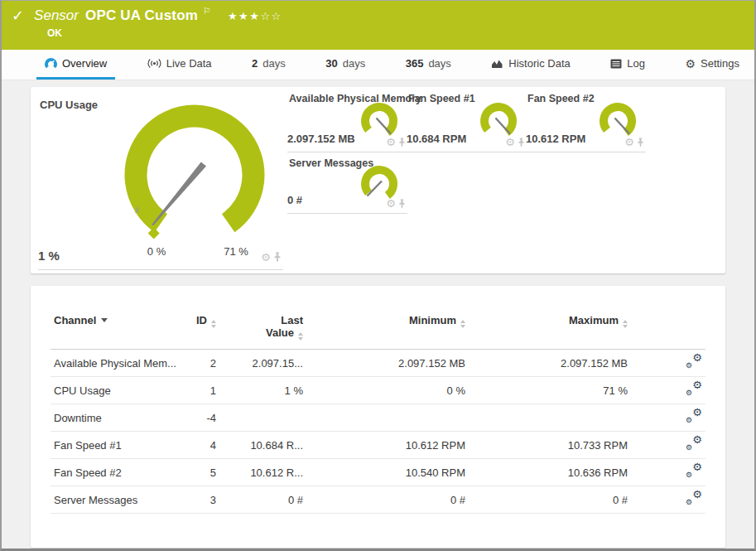 This screenshot has height=551, width=756. What do you see at coordinates (668, 330) in the screenshot?
I see `column-header-actions` at bounding box center [668, 330].